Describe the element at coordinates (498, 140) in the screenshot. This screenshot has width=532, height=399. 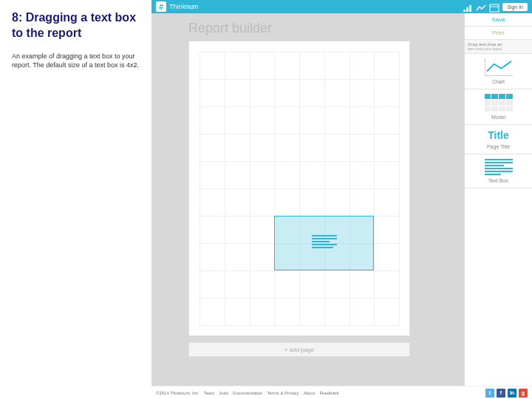
I see `panel-item-title: Title Page Title` at that location.